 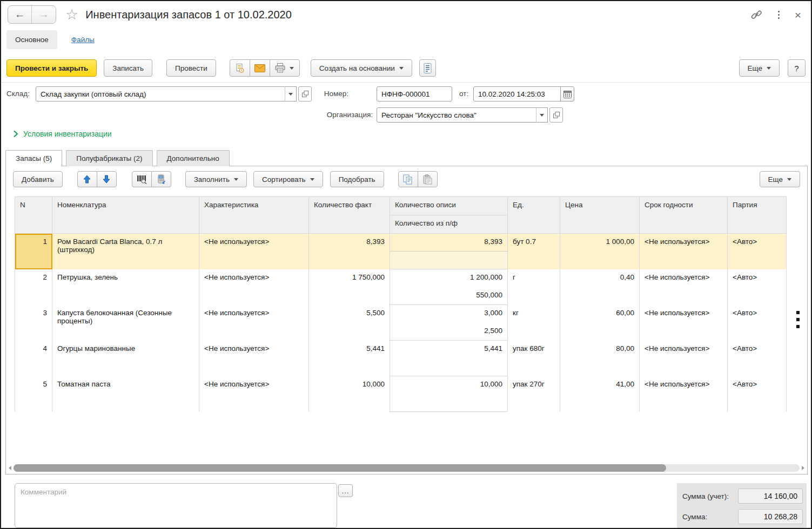 What do you see at coordinates (600, 252) in the screenshot?
I see `cell-price: 1 000,00` at bounding box center [600, 252].